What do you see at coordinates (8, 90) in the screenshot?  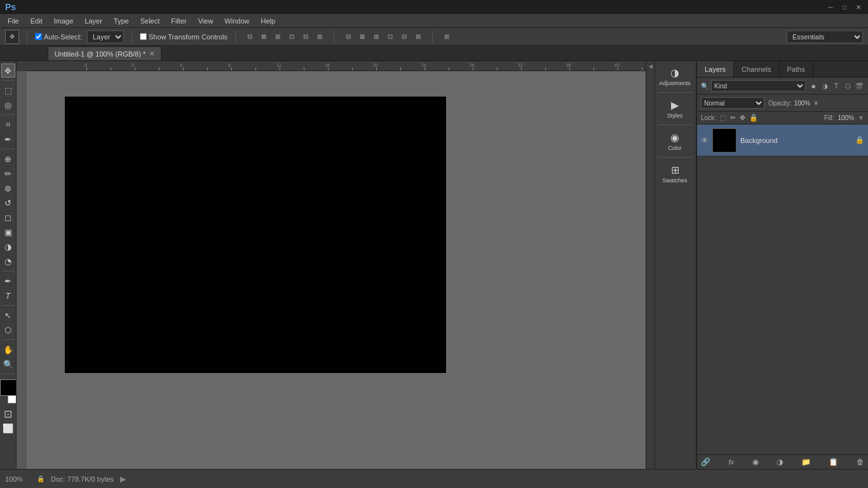 I see `rectangular-marquee-btn: ⬚` at bounding box center [8, 90].